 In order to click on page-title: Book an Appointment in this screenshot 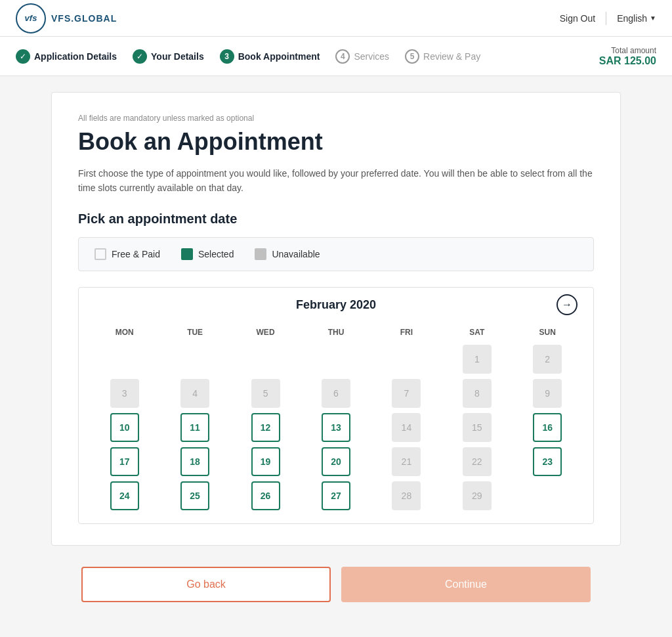, I will do `click(336, 142)`.